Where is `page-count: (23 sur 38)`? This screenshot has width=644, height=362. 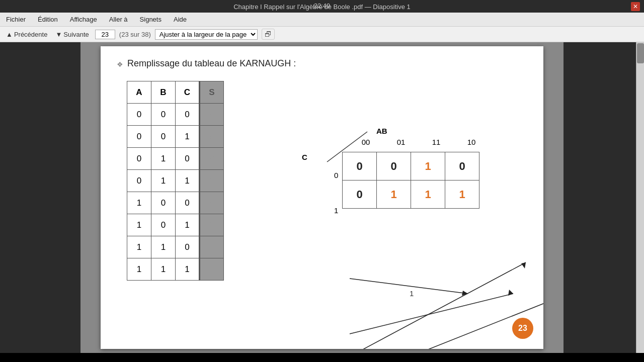 page-count: (23 sur 38) is located at coordinates (135, 34).